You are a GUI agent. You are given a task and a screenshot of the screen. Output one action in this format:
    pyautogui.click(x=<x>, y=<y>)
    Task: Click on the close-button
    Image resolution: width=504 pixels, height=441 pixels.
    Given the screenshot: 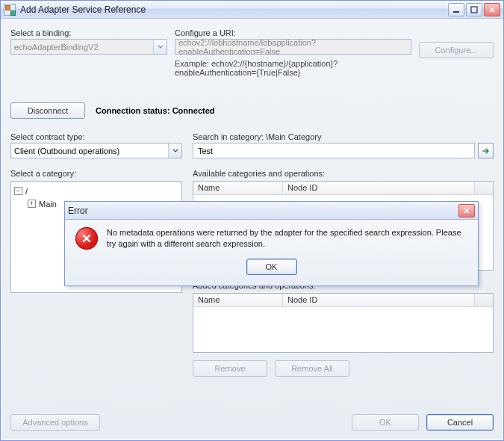 What is the action you would take?
    pyautogui.click(x=492, y=10)
    